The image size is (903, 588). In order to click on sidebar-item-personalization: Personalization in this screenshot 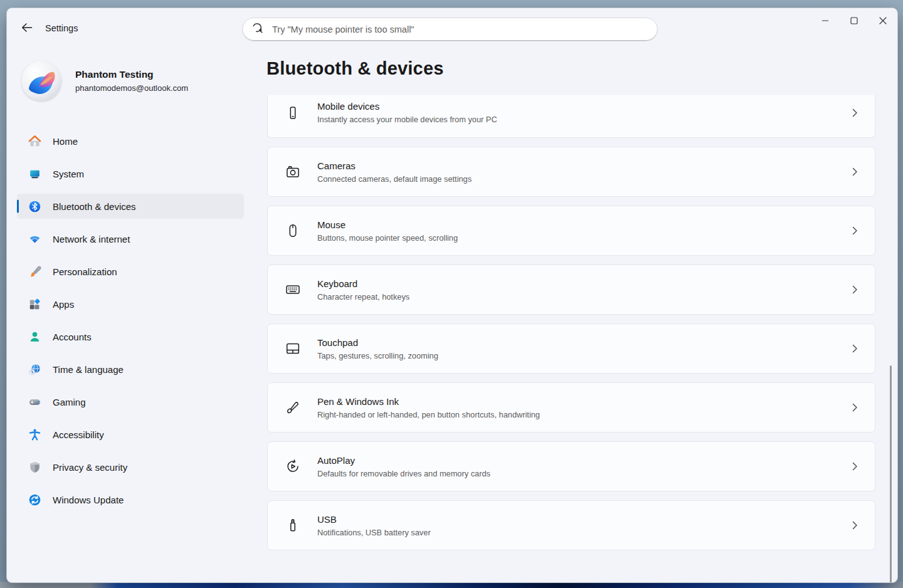, I will do `click(130, 271)`.